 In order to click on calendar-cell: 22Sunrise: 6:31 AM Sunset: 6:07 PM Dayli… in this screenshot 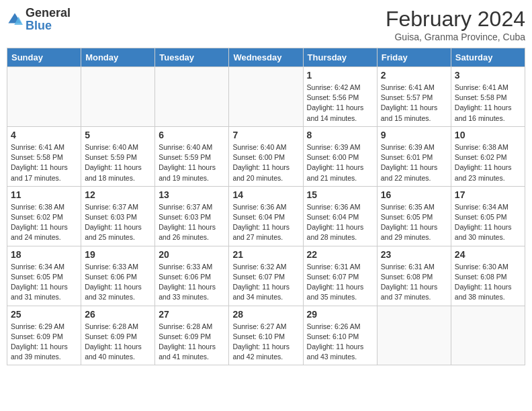, I will do `click(340, 275)`.